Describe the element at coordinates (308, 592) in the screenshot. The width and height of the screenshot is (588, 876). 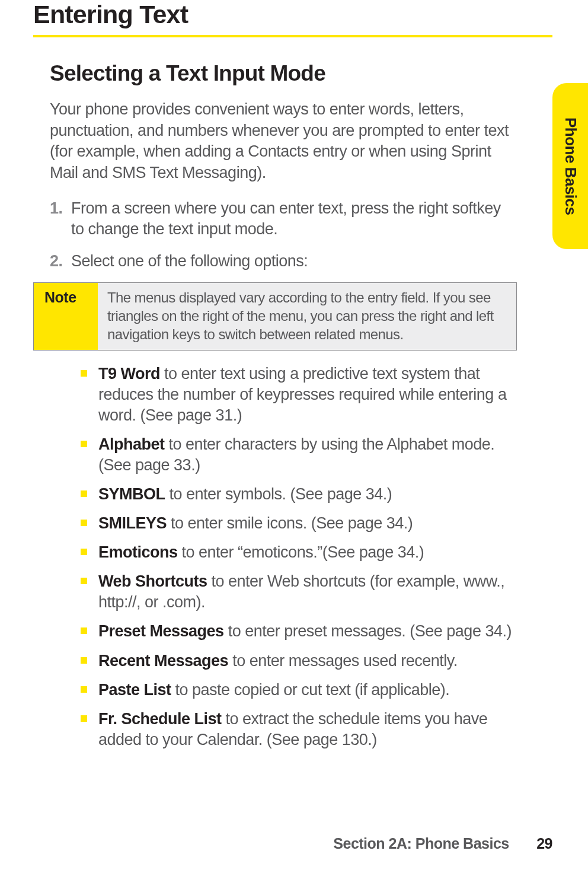
I see `option-web-shortcuts: Web Shortcuts to enter Web shortcuts (fo…` at that location.